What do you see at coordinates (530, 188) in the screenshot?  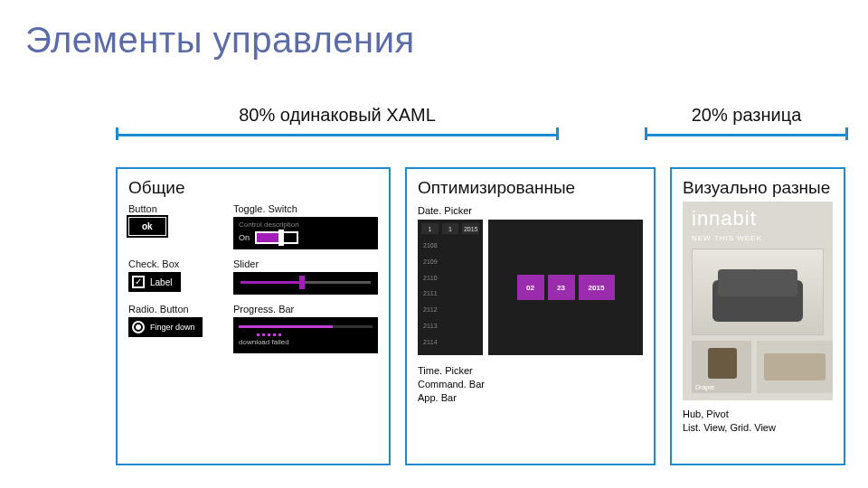 I see `column-optimized-title: Оптимизированные` at bounding box center [530, 188].